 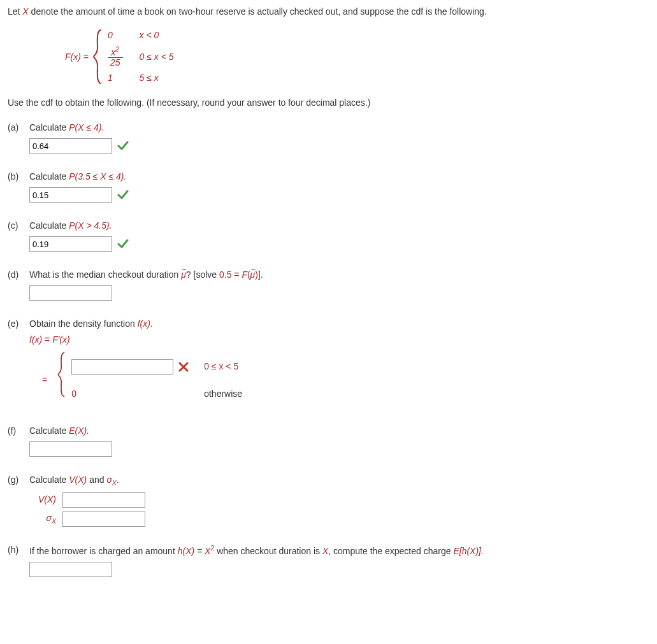 I want to click on part-c: (c) Calculate P(X > 4.5)., so click(x=329, y=236).